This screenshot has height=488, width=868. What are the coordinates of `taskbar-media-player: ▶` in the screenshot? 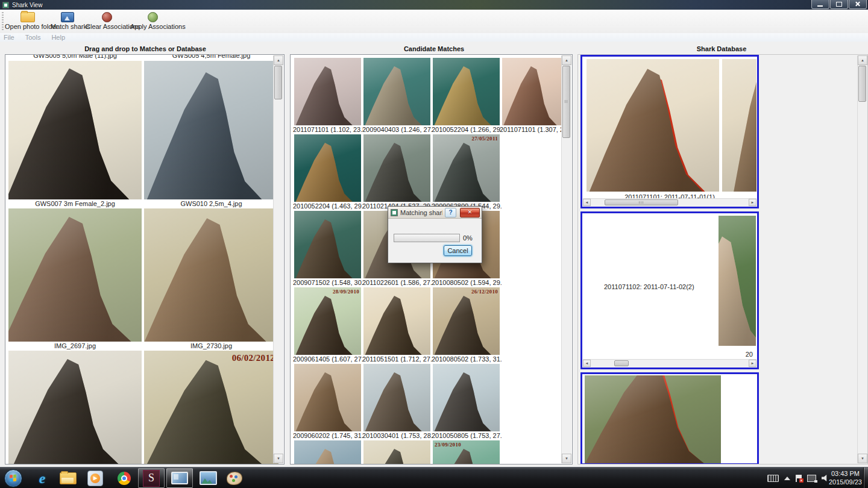 It's located at (95, 478).